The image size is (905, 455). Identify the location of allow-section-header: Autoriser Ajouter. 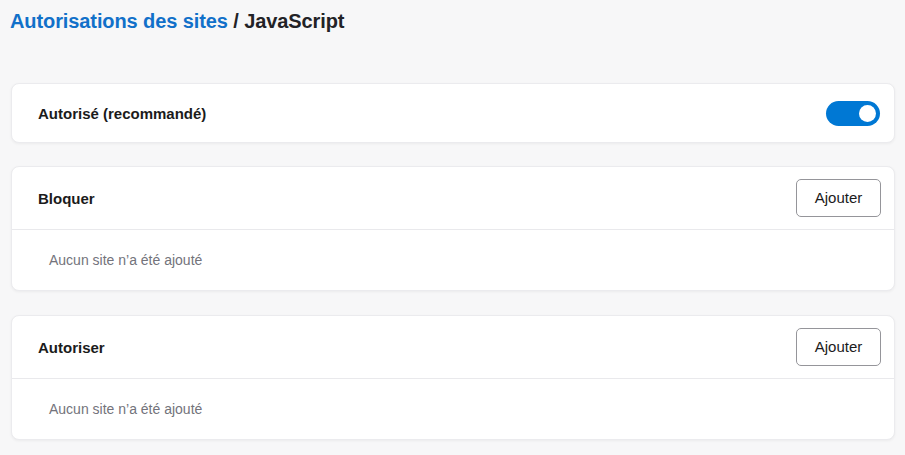
(453, 347).